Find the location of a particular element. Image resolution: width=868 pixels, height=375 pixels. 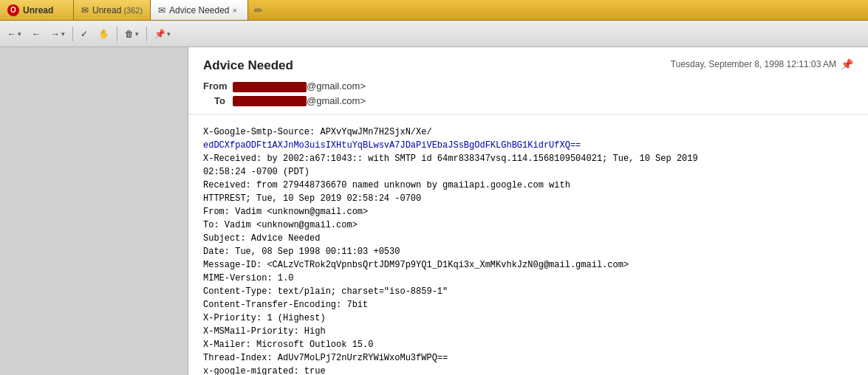

email-body-line: From: Vadim <unknown@gmail.com> is located at coordinates (528, 212).